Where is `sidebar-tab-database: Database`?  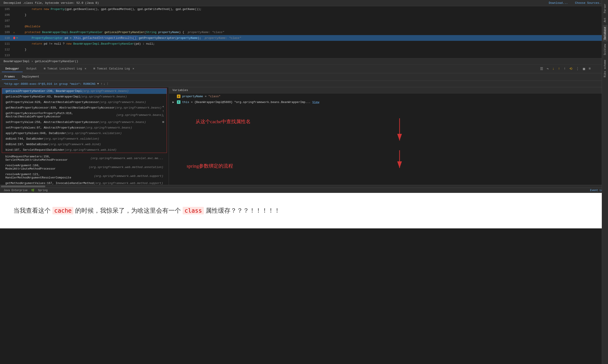
sidebar-tab-database: Database is located at coordinates (605, 33).